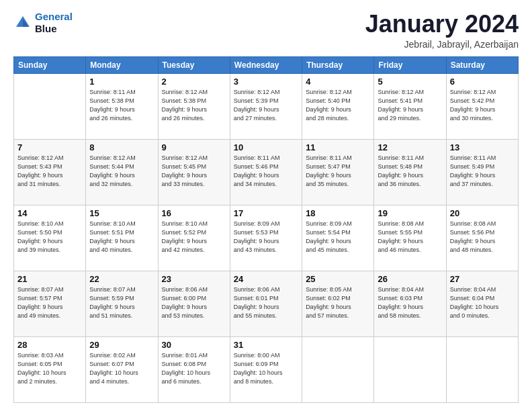 The height and width of the screenshot is (411, 532). What do you see at coordinates (482, 64) in the screenshot?
I see `weekday-header: Saturday` at bounding box center [482, 64].